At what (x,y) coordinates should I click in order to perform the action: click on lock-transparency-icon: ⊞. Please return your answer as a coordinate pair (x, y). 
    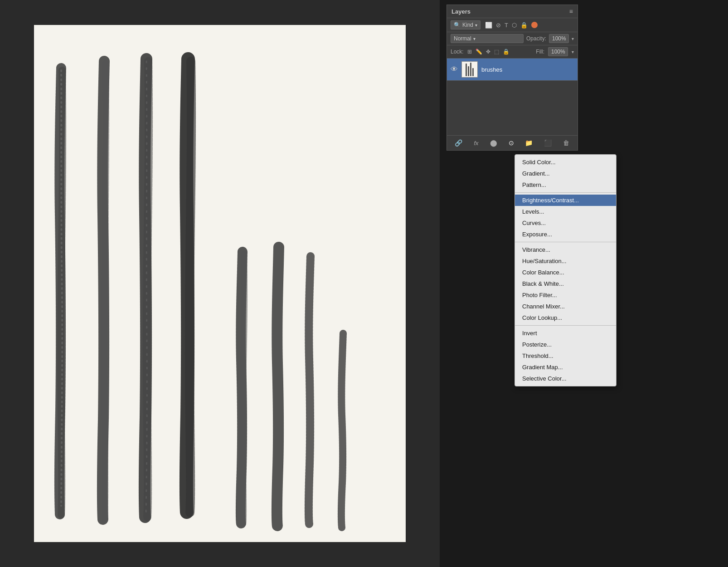
    Looking at the image, I should click on (470, 52).